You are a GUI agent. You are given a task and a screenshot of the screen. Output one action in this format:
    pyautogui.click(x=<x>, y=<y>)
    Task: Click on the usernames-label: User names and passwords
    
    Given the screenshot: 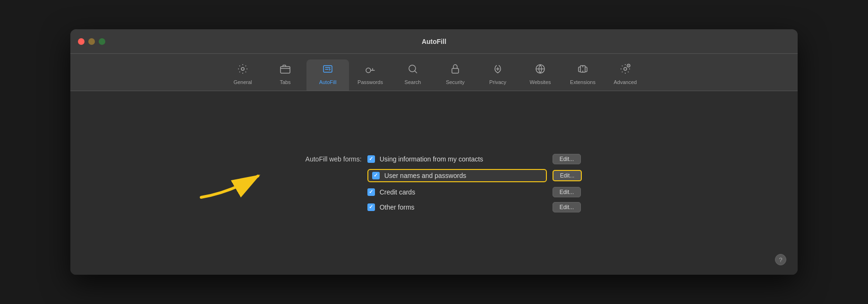 What is the action you would take?
    pyautogui.click(x=463, y=176)
    